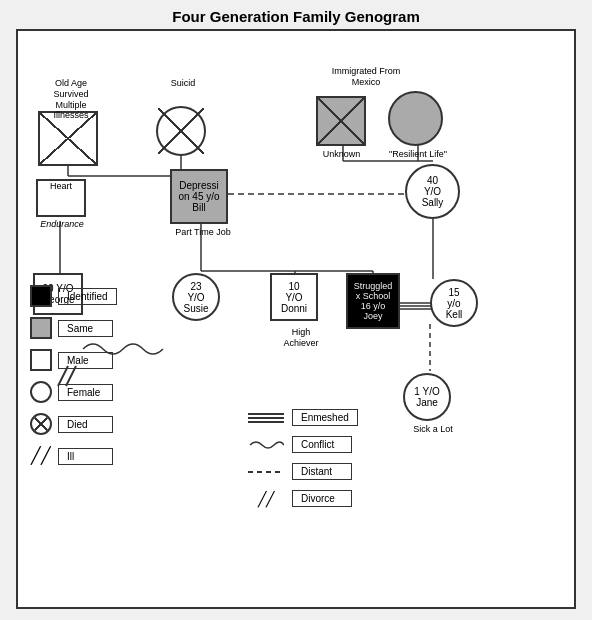  Describe the element at coordinates (342, 154) in the screenshot. I see `unknown-label: Unknown` at that location.